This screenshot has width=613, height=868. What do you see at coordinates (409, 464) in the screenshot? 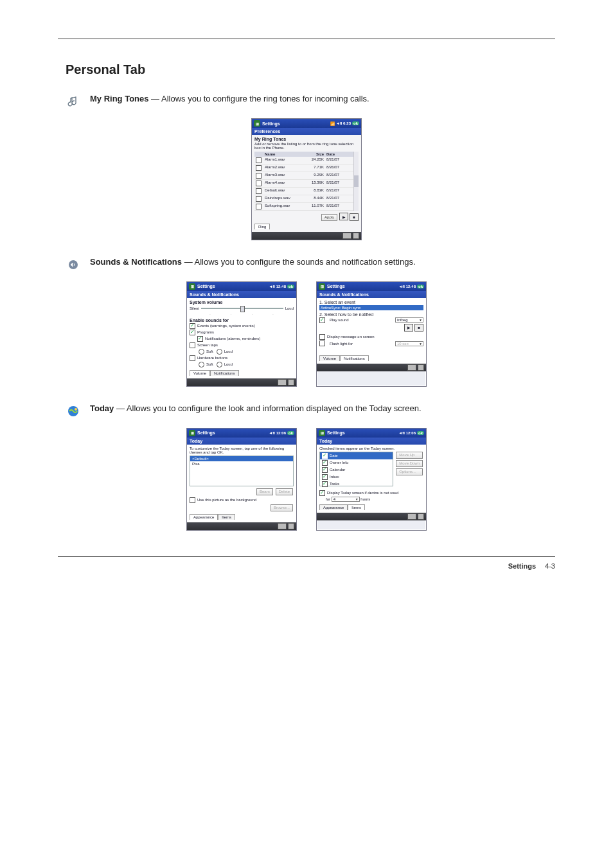
I see `move-down-button: Move Down` at bounding box center [409, 464].